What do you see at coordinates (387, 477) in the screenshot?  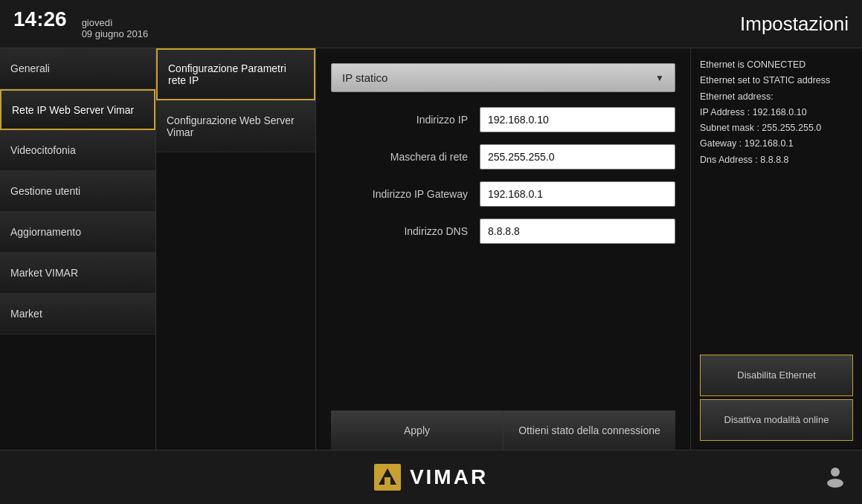 I see `vimar-logo-icon` at bounding box center [387, 477].